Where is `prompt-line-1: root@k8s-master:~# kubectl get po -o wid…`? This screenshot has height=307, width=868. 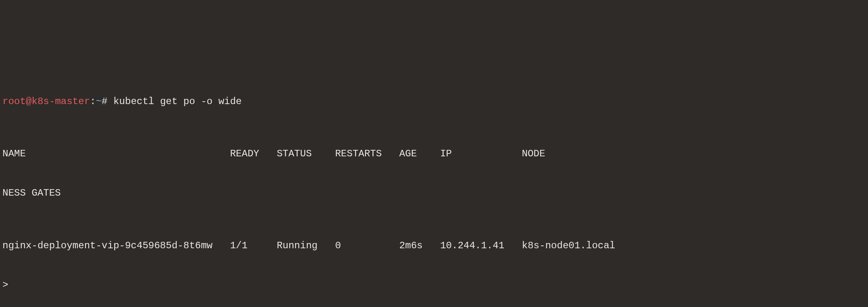 prompt-line-1: root@k8s-master:~# kubectl get po -o wid… is located at coordinates (434, 102).